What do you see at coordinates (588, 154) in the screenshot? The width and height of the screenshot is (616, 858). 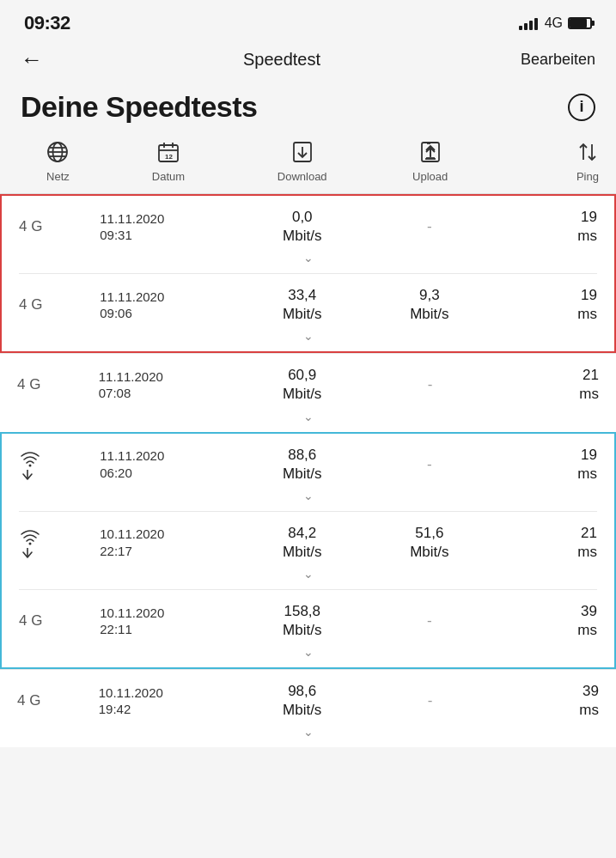 I see `arrows-icon` at bounding box center [588, 154].